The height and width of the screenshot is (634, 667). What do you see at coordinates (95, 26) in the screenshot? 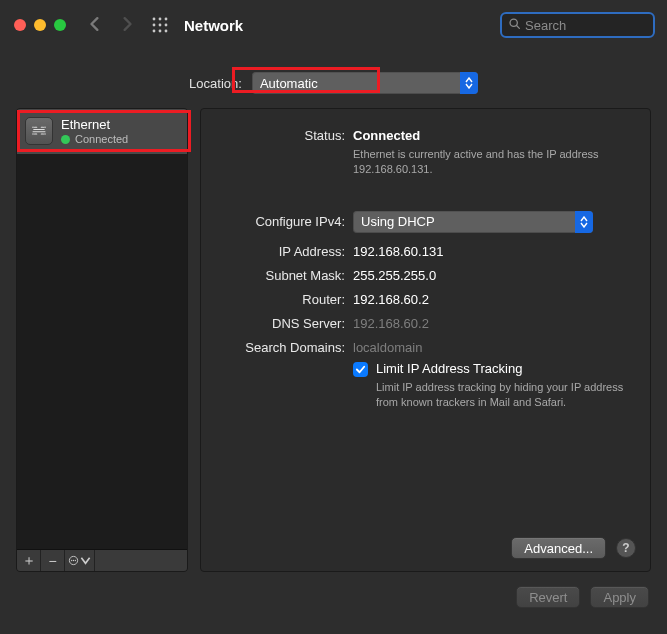
I see `back-button` at bounding box center [95, 26].